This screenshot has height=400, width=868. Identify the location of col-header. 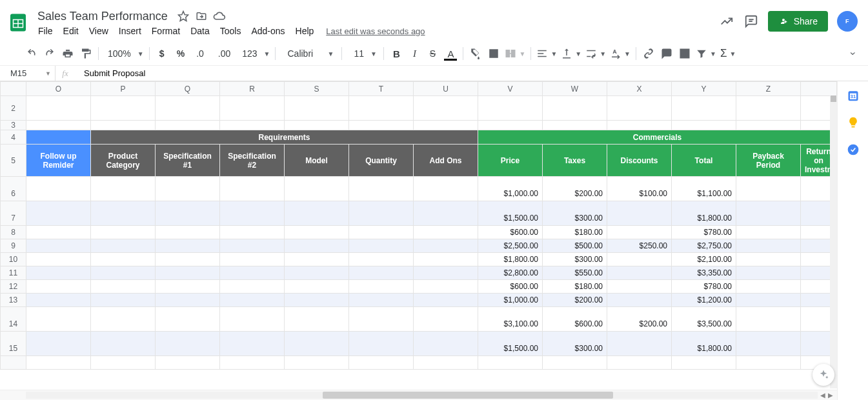
(819, 89).